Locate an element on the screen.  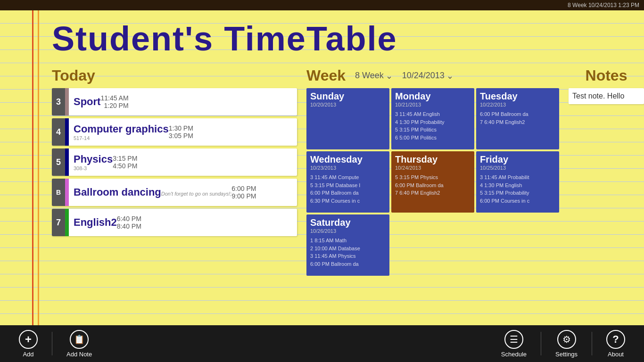
day-event: 7 6:40 PM English2 is located at coordinates (433, 193).